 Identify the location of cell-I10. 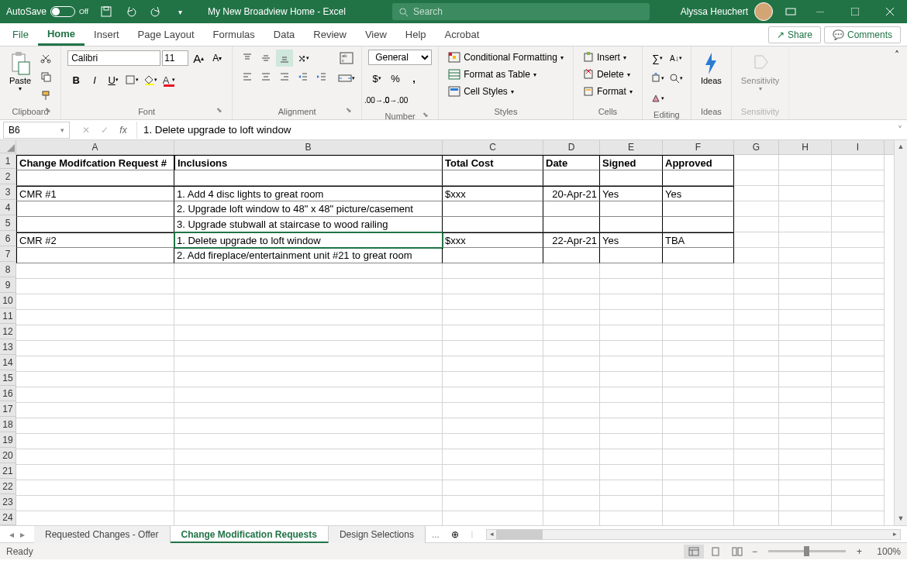
(858, 302).